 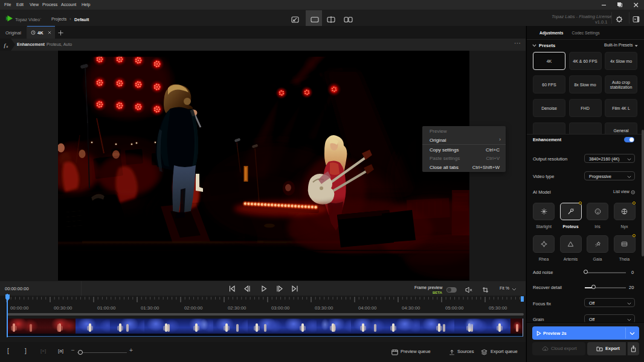 I want to click on svg-text: 04:30:00, so click(x=411, y=308).